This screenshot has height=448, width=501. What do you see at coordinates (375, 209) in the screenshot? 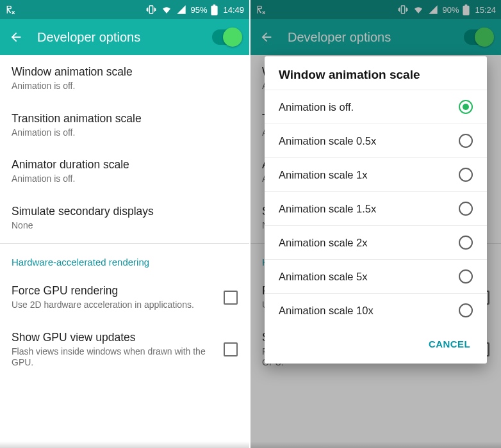
I see `dialog-option: Animation scale 1.5x` at bounding box center [375, 209].